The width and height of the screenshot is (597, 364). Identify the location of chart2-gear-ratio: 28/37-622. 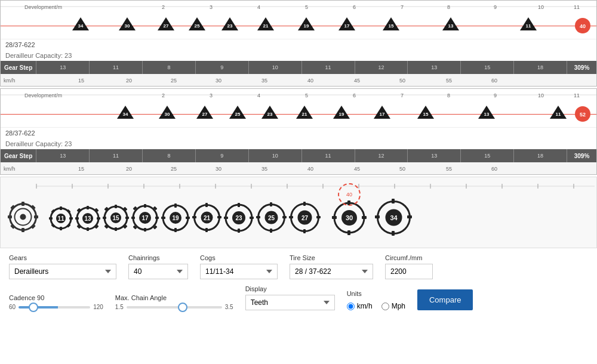
(20, 133).